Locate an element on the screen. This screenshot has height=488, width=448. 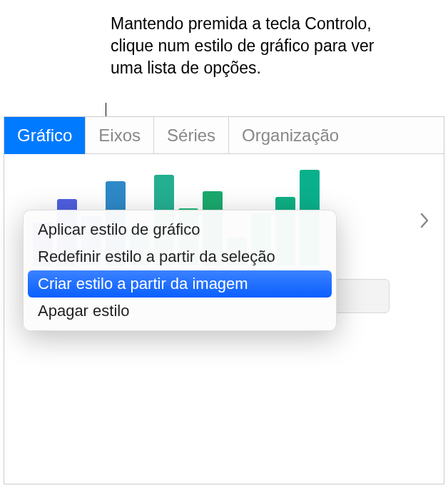
tab-axes: Eixos is located at coordinates (120, 136).